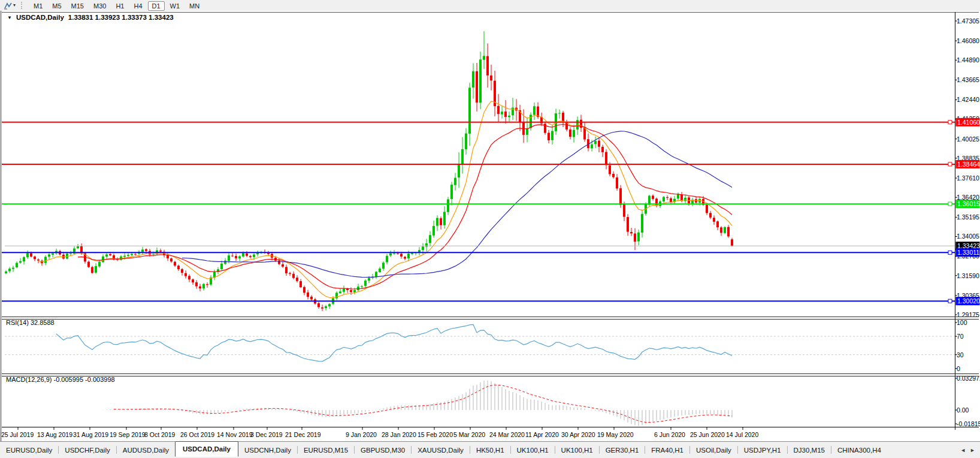 The width and height of the screenshot is (980, 458). Describe the element at coordinates (268, 450) in the screenshot. I see `tab-usdcnh-daily: USDCNH,Daily` at that location.